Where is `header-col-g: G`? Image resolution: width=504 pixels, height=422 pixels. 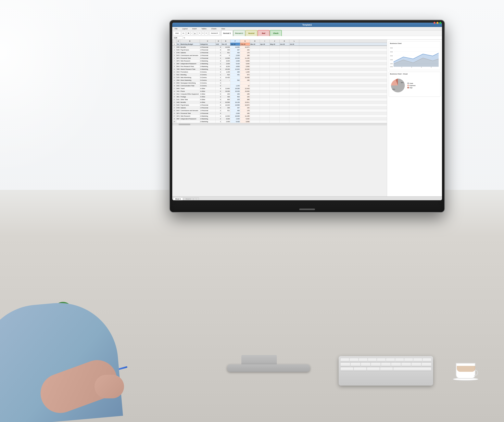 header-col-g: G is located at coordinates (245, 41).